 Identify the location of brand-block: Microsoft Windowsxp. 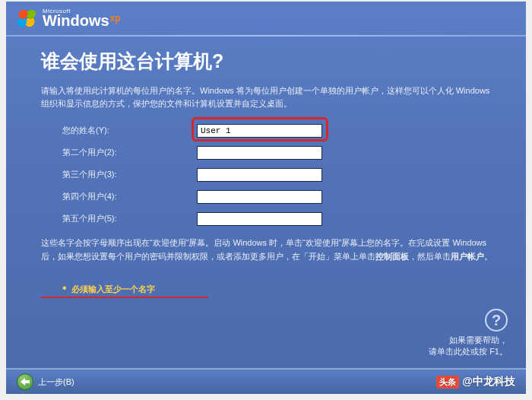
(82, 18).